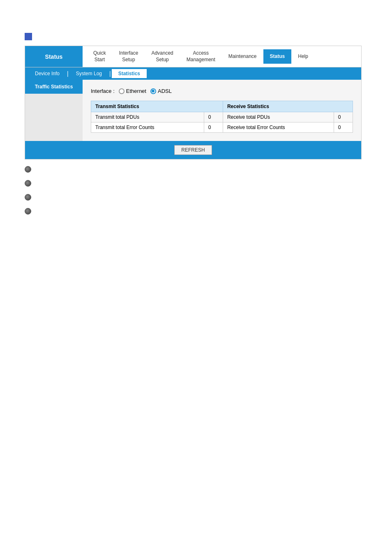 Image resolution: width=392 pixels, height=554 pixels. What do you see at coordinates (196, 190) in the screenshot?
I see `bottom-indicators` at bounding box center [196, 190].